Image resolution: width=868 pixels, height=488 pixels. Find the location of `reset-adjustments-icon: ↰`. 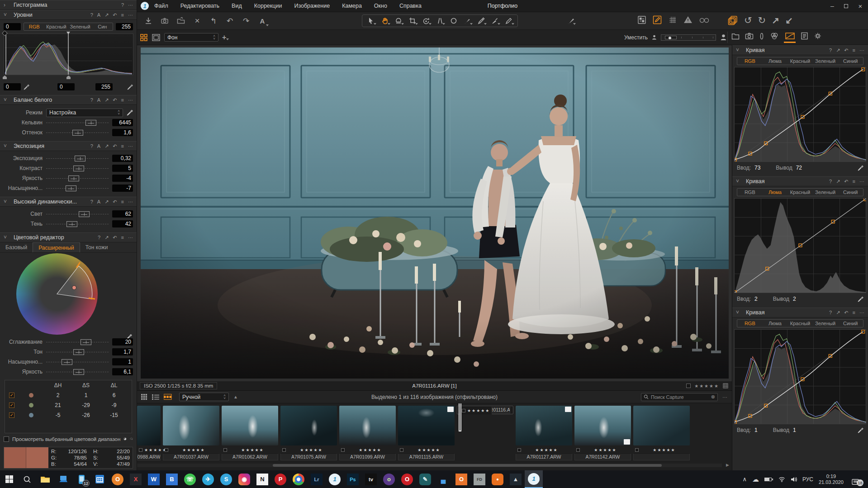

reset-adjustments-icon: ↰ is located at coordinates (213, 21).